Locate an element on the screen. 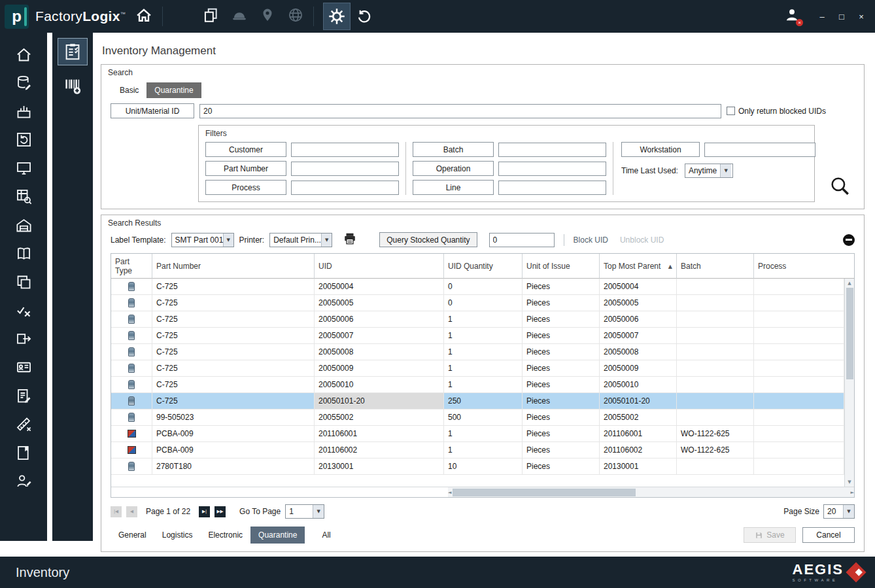 The image size is (875, 588). cell-uid: 201106001 is located at coordinates (379, 434).